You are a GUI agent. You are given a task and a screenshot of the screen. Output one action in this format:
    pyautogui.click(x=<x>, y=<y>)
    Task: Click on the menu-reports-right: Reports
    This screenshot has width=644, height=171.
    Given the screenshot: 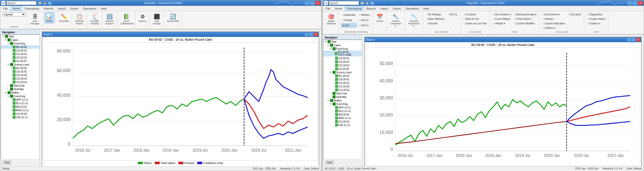 What is the action you would take?
    pyautogui.click(x=371, y=9)
    